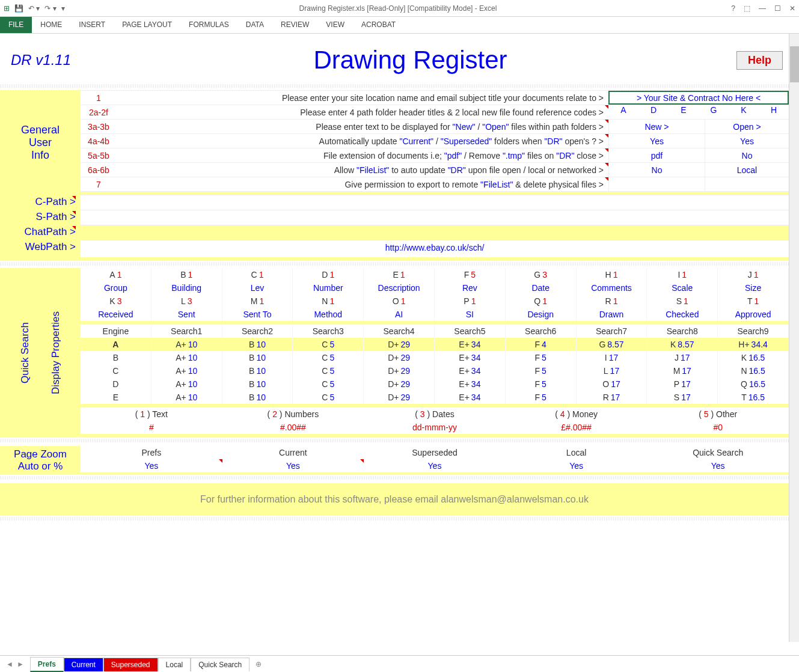 This screenshot has height=672, width=799. I want to click on ribbon-tab-acrobat: ACROBAT, so click(379, 25).